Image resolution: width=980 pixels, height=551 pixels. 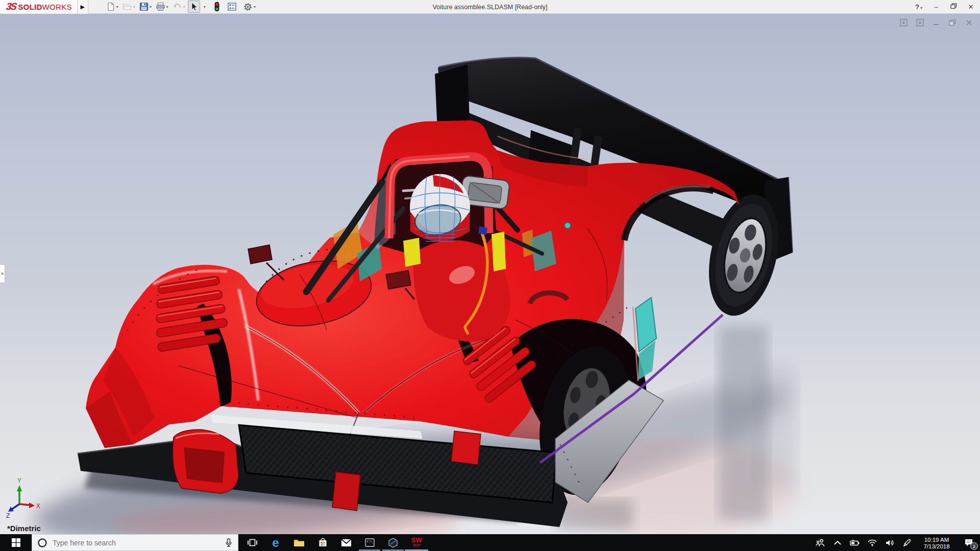 What do you see at coordinates (112, 7) in the screenshot?
I see `new-document-button: ▾` at bounding box center [112, 7].